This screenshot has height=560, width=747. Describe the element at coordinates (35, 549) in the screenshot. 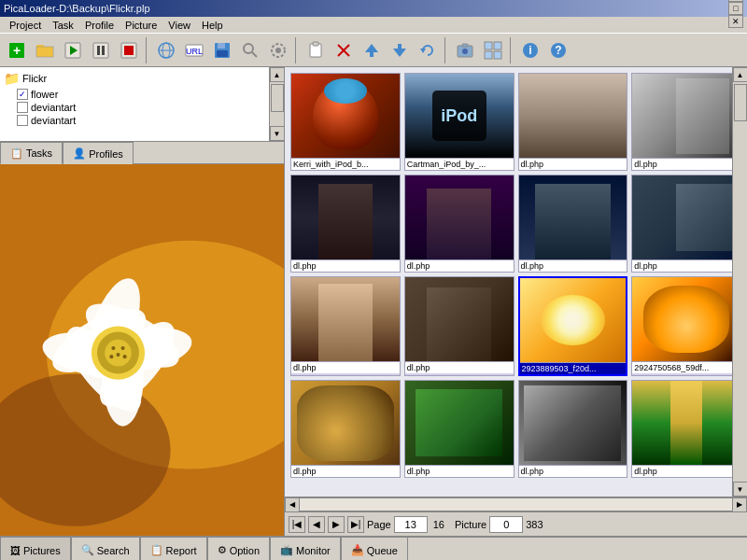

I see `bottom-tab-pictures: 🖼 Pictures` at that location.